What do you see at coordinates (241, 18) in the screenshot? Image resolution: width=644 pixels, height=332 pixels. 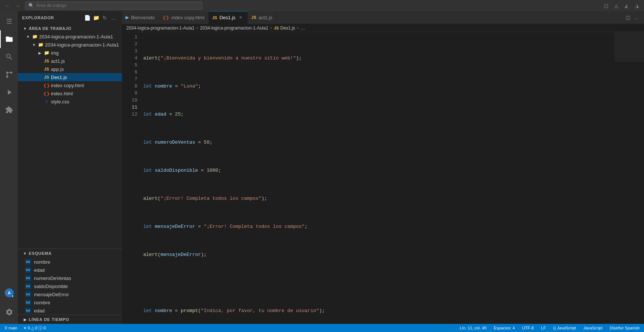 I see `tab-close-des1: ✕` at bounding box center [241, 18].